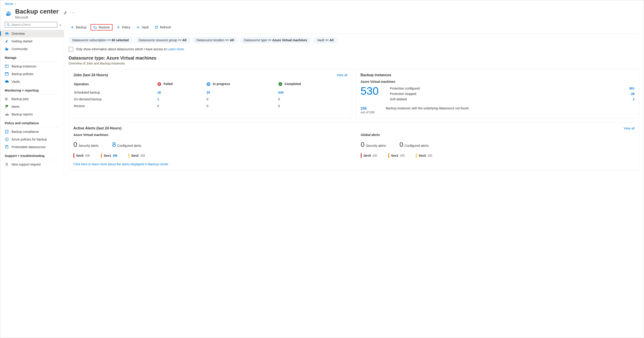 The image size is (644, 338). Describe the element at coordinates (159, 92) in the screenshot. I see `jobs-value-link: 18` at that location.